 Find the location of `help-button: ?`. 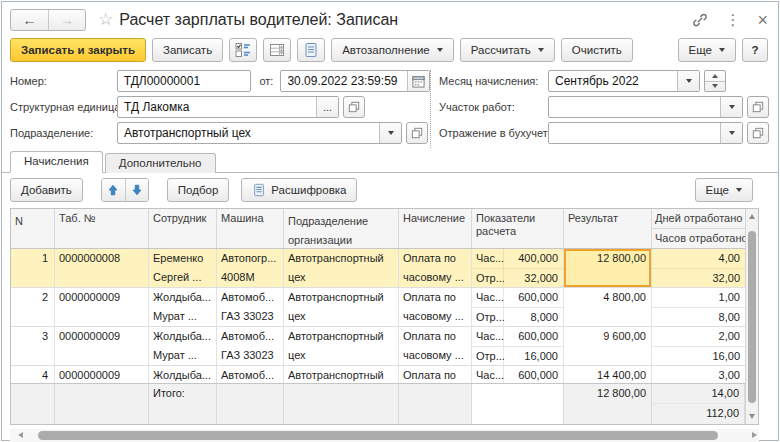

help-button: ? is located at coordinates (755, 50).